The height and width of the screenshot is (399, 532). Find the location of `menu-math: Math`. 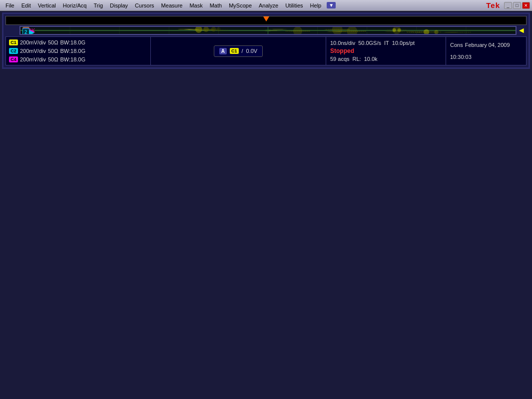

menu-math: Math is located at coordinates (216, 5).